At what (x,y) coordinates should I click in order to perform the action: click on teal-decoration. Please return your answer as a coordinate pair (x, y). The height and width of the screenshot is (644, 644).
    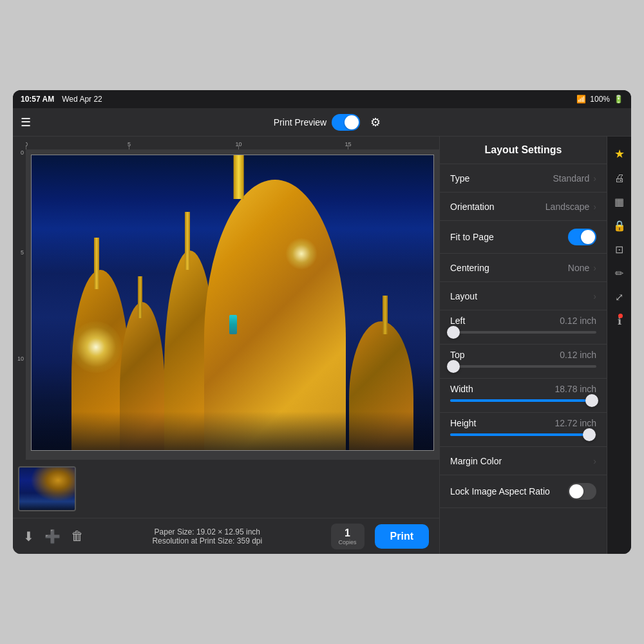
    Looking at the image, I should click on (233, 325).